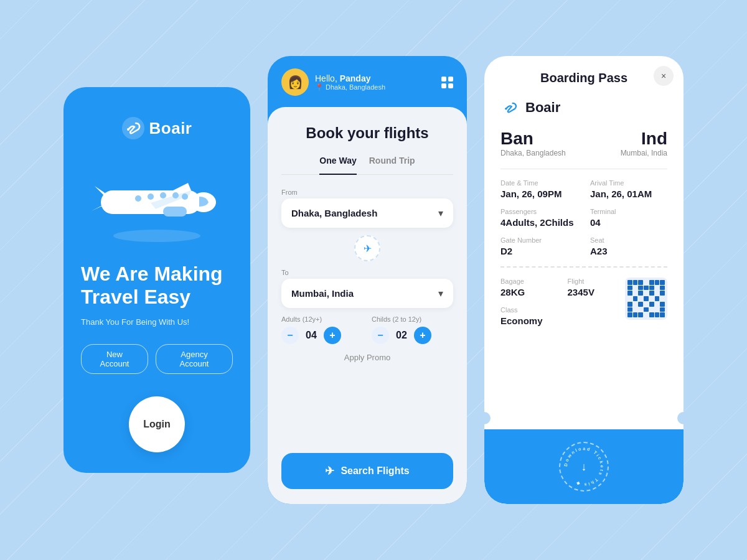 The width and height of the screenshot is (747, 560). I want to click on class-value: Economy, so click(522, 321).